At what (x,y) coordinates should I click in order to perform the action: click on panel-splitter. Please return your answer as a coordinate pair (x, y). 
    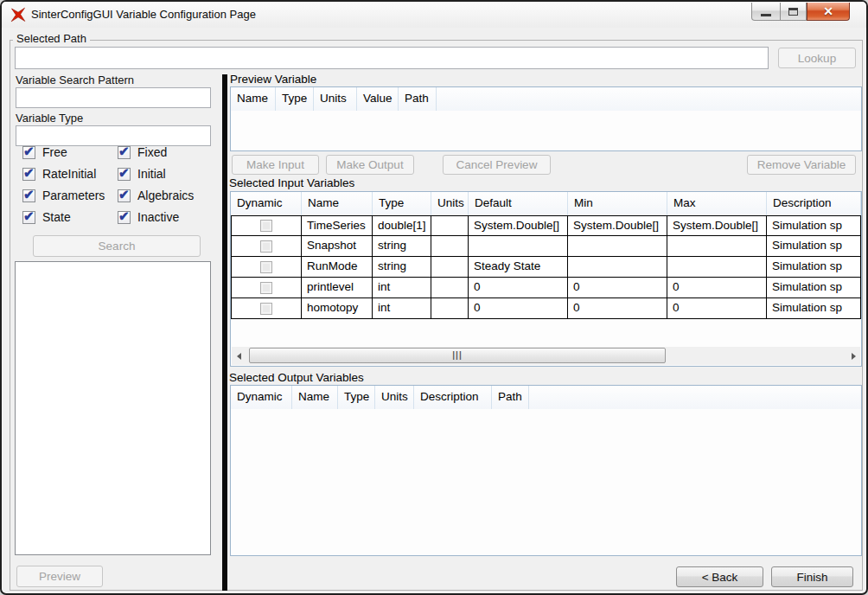
    Looking at the image, I should click on (225, 332).